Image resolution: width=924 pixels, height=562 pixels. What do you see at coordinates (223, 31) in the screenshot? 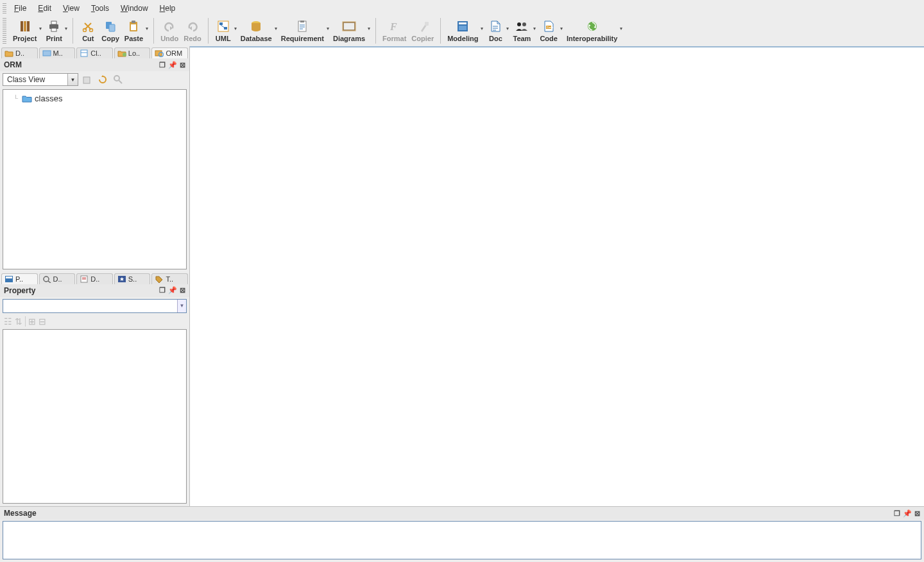
I see `uml-button: UML` at bounding box center [223, 31].